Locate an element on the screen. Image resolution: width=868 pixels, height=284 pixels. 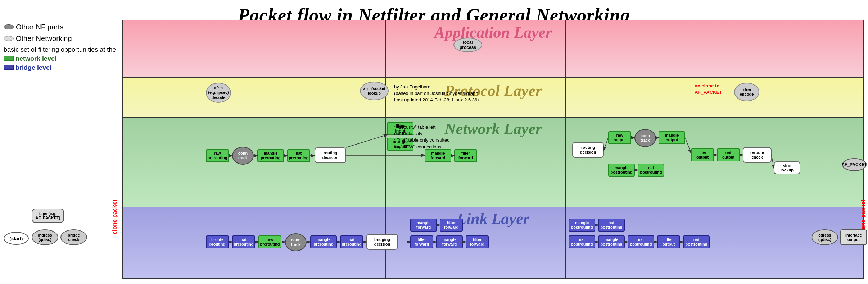
layer-link-label: Link Layer is located at coordinates (493, 218).